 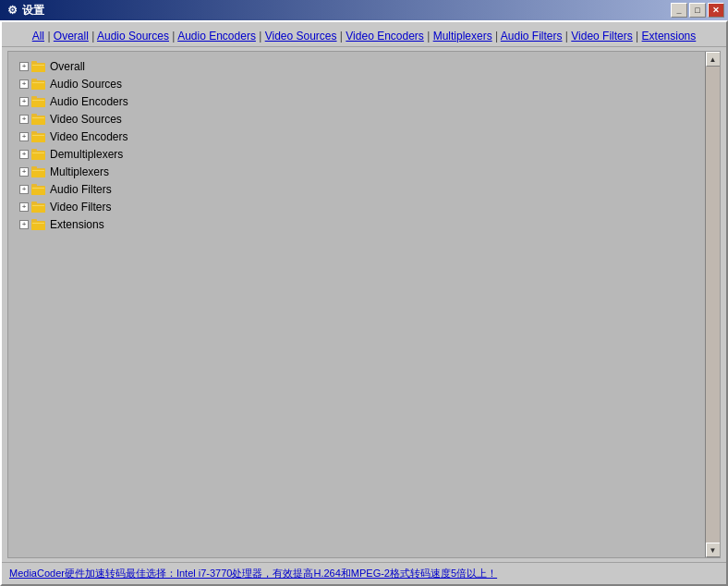 I want to click on tree-item-label: Video Filters, so click(x=80, y=207).